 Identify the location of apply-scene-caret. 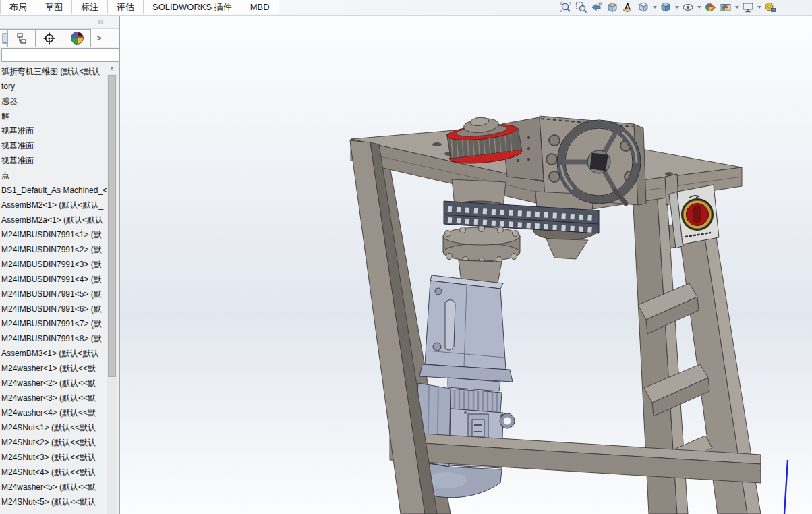
(737, 7).